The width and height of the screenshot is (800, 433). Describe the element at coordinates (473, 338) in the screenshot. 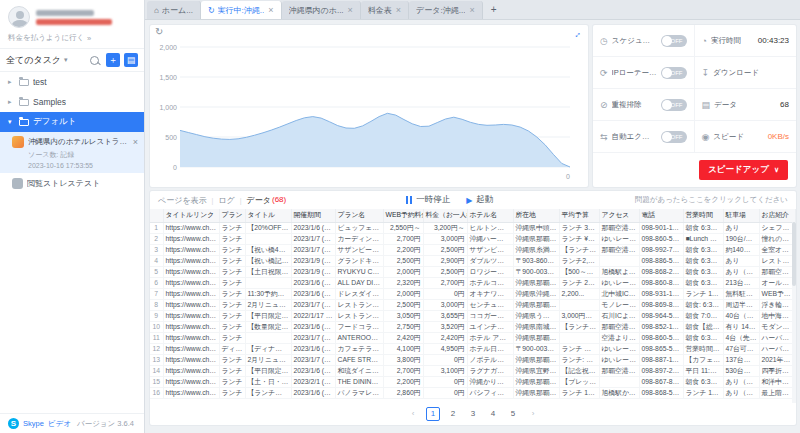

I see `table-row: 11https://www.chu...ランチ2023/1/7 (土)...AN…` at that location.